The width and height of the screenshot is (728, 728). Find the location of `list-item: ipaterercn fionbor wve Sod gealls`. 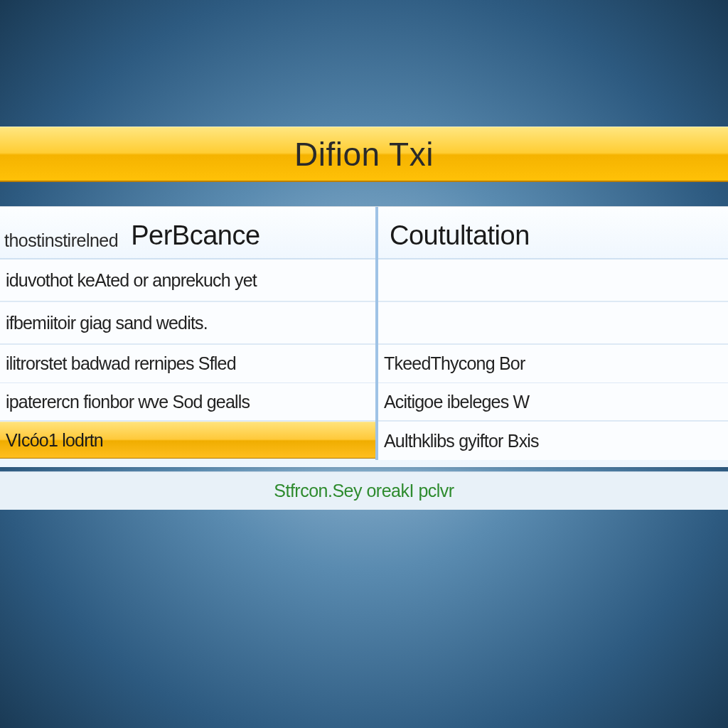

list-item: ipaterercn fionbor wve Sod gealls is located at coordinates (188, 402).